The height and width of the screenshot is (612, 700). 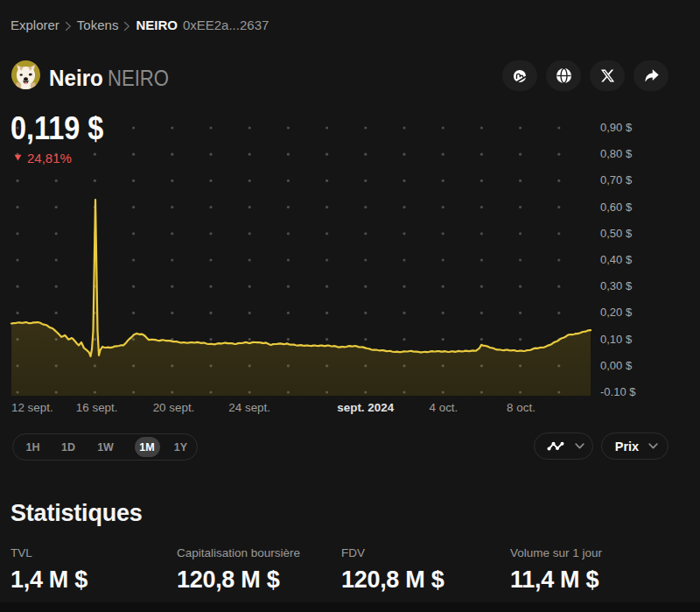 What do you see at coordinates (616, 233) in the screenshot?
I see `svg-text: 0,50 $` at bounding box center [616, 233].